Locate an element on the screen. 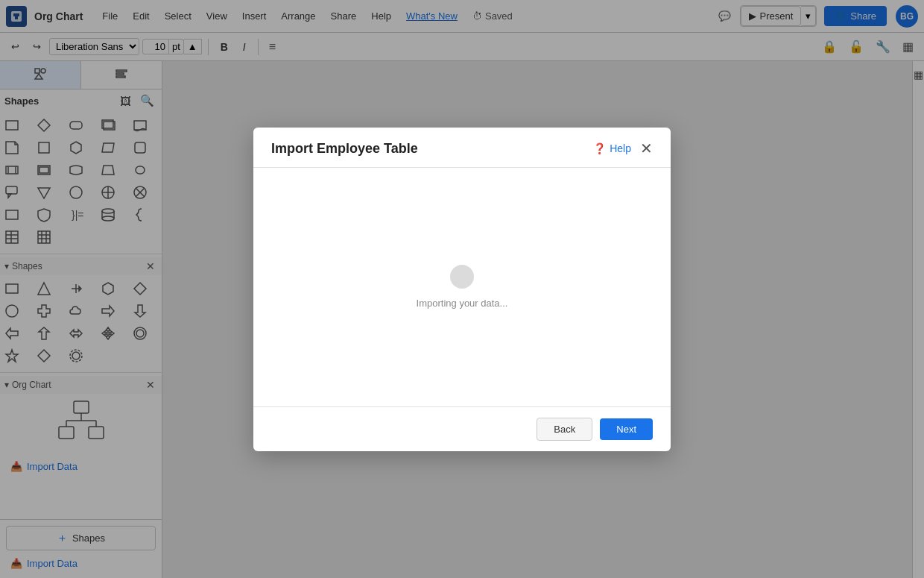 This screenshot has height=578, width=924. modal-close-button: ✕ is located at coordinates (647, 148).